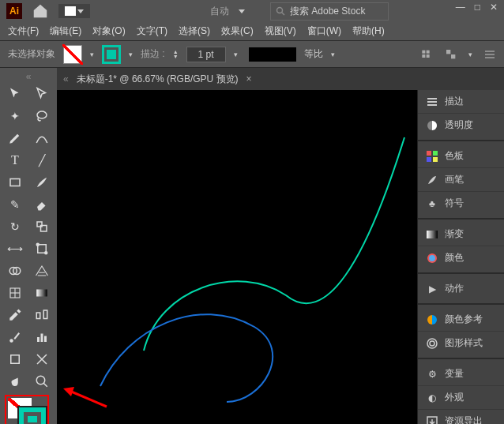 This screenshot has width=504, height=424. What do you see at coordinates (74, 11) in the screenshot?
I see `workspace-switcher` at bounding box center [74, 11].